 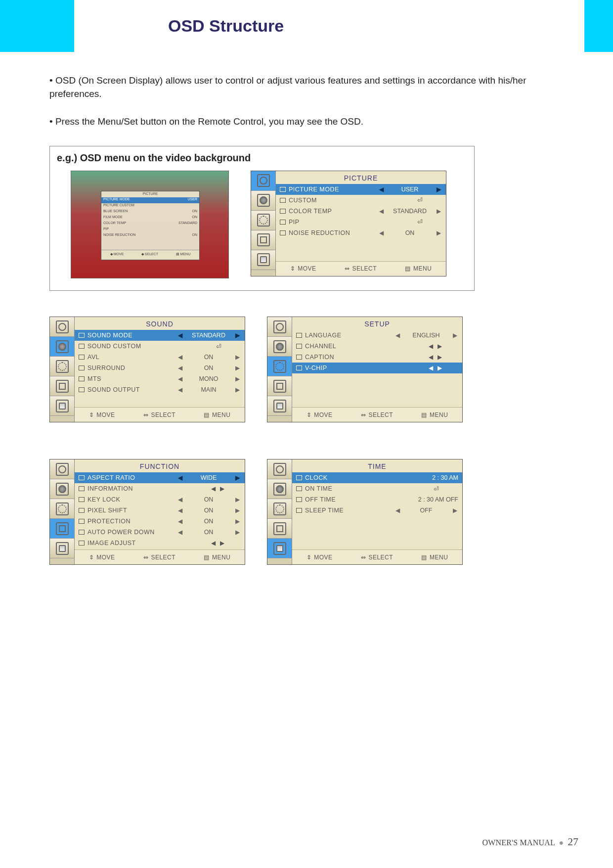 I want to click on enter-icon: ⏎, so click(x=219, y=346).